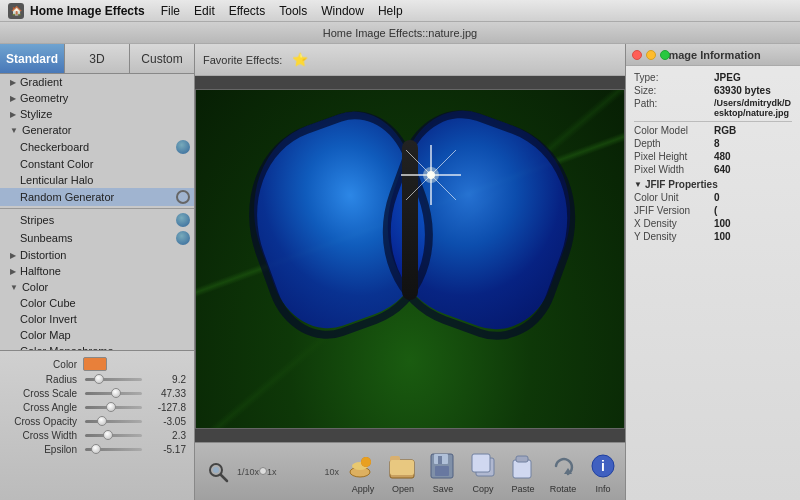 Image resolution: width=800 pixels, height=500 pixels. I want to click on tab-3d: 3D, so click(98, 58).